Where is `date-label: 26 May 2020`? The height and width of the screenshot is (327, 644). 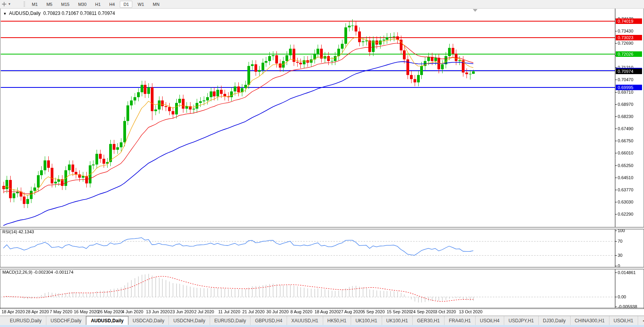 date-label: 26 May 2020 is located at coordinates (110, 312).